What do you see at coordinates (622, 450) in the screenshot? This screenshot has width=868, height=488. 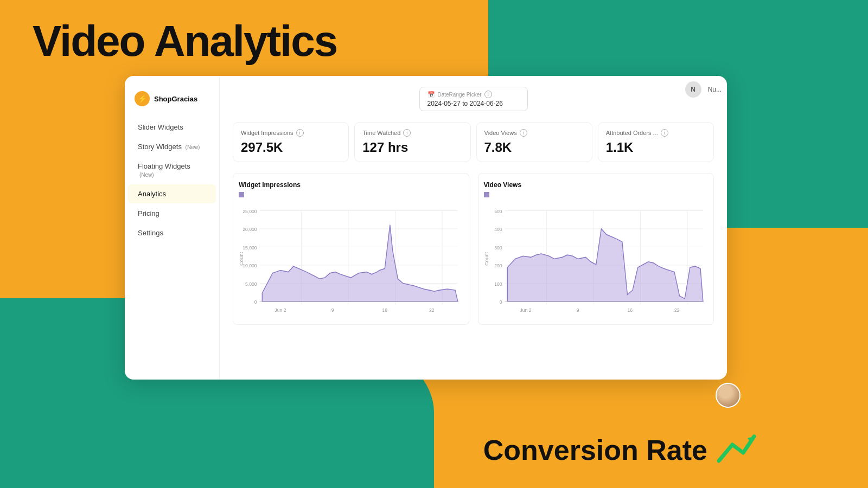 I see `conversion-rate-section: Conversion Rate` at bounding box center [622, 450].